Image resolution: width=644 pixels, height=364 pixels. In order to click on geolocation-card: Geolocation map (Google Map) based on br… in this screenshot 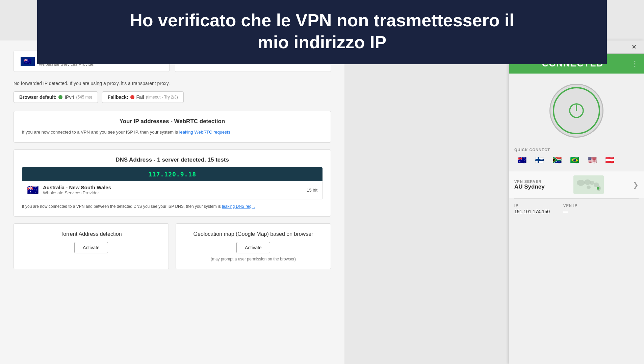, I will do `click(253, 246)`.